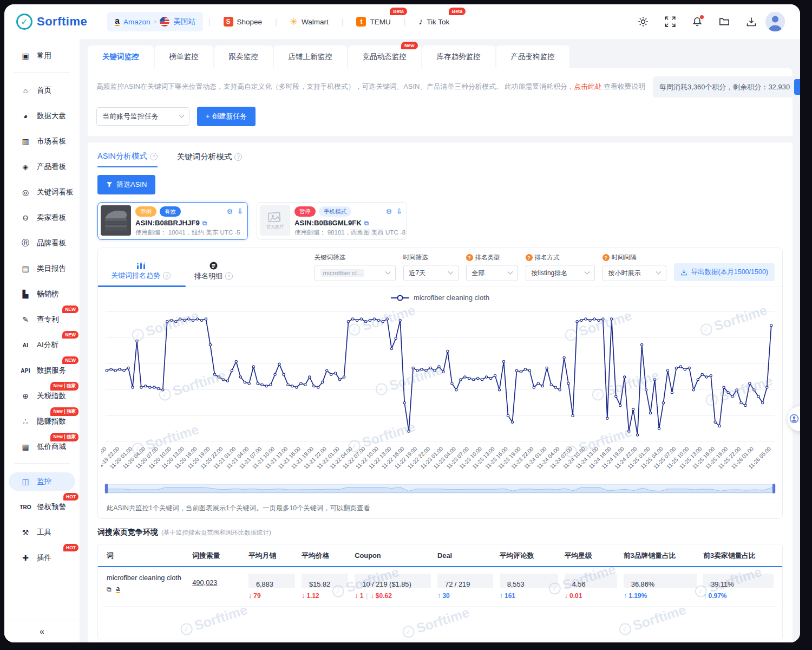 This screenshot has height=650, width=812. What do you see at coordinates (670, 22) in the screenshot?
I see `fullscreen-icon` at bounding box center [670, 22].